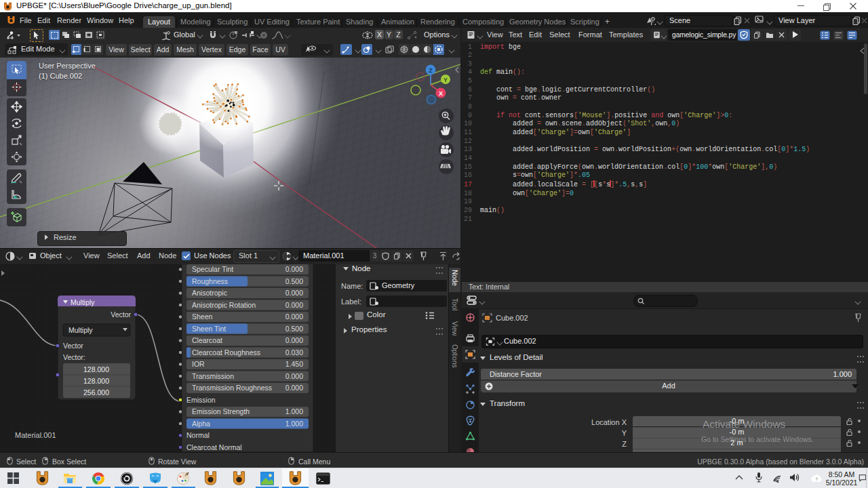  What do you see at coordinates (201, 400) in the screenshot?
I see `svg-text: Emission` at bounding box center [201, 400].